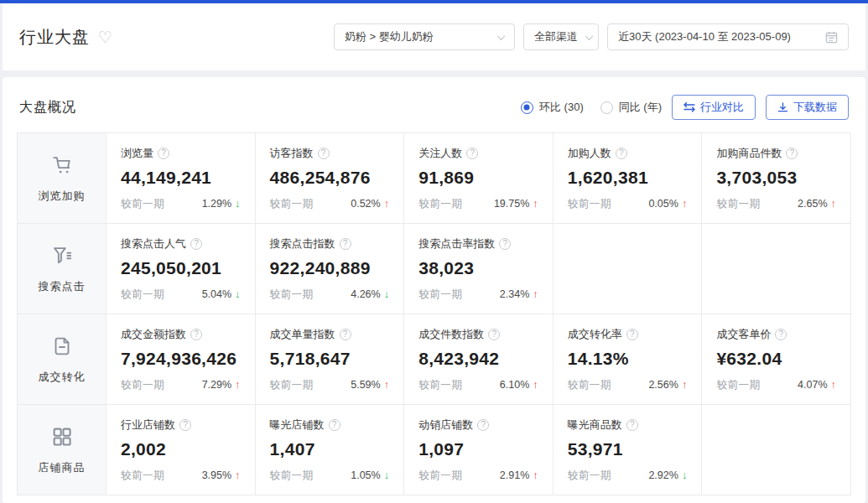  Describe the element at coordinates (106, 37) in the screenshot. I see `favorite-heart-icon: ♡` at that location.